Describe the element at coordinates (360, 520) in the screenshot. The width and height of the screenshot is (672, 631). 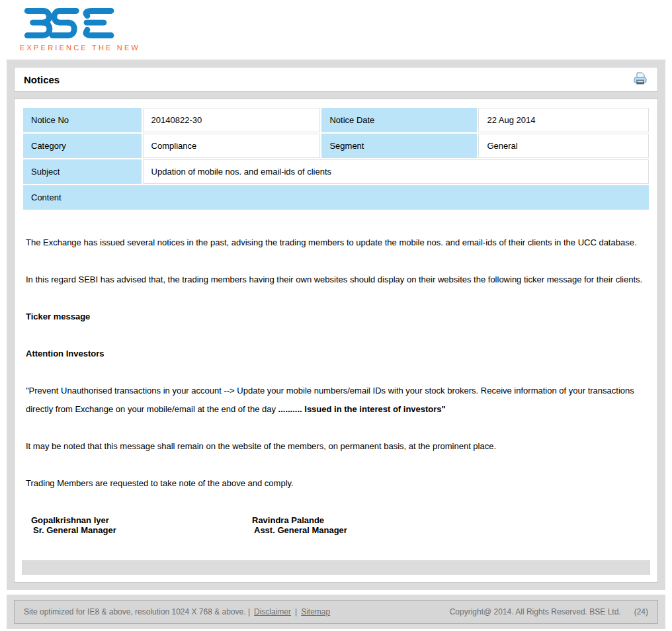
I see `signatory-name: Ravindra Palande` at that location.